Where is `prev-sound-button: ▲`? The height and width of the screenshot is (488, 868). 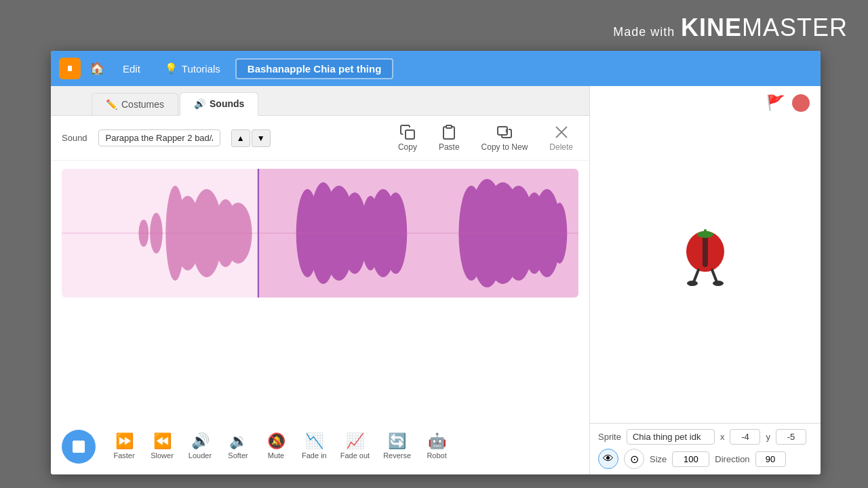 prev-sound-button: ▲ is located at coordinates (241, 138).